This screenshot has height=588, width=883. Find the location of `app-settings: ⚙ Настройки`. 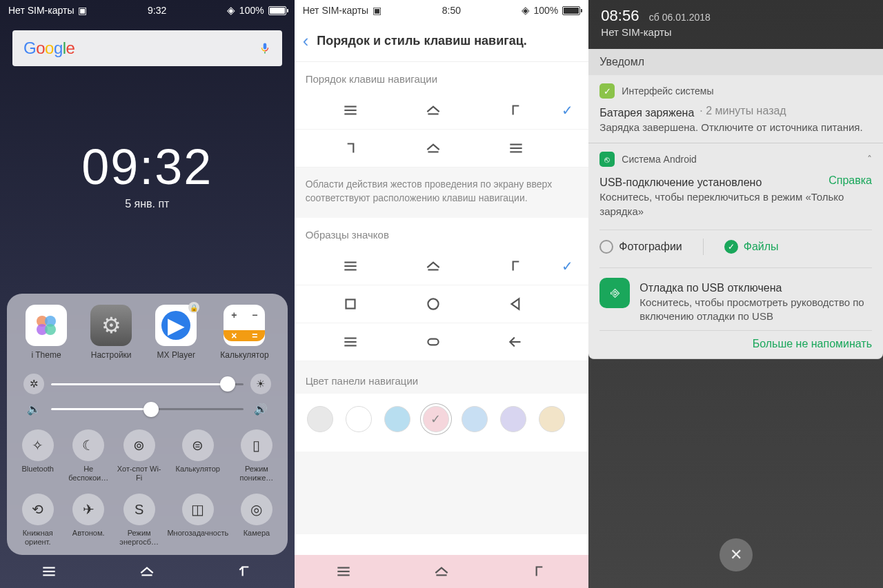

app-settings: ⚙ Настройки is located at coordinates (111, 332).